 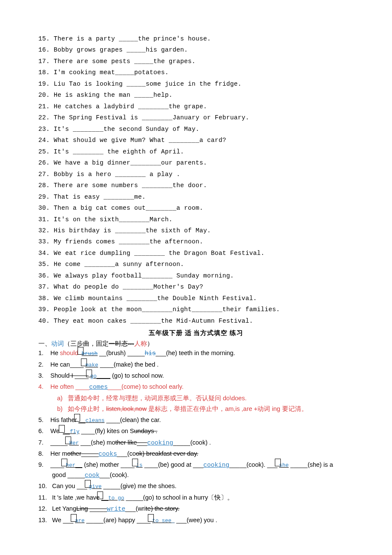 What do you see at coordinates (69, 486) in the screenshot?
I see `text: Can you ___` at bounding box center [69, 486].